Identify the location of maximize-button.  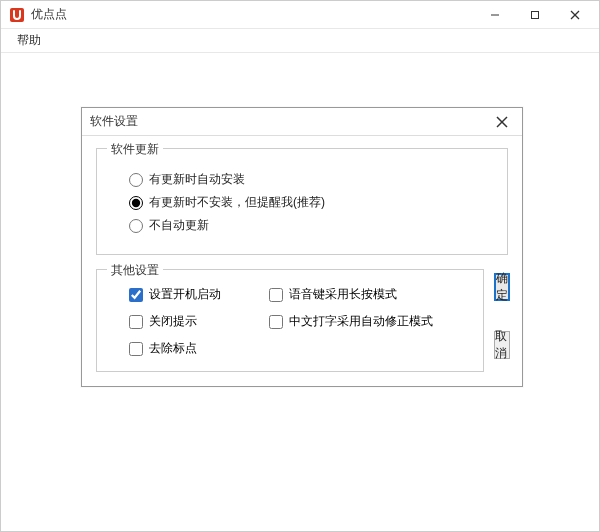
(535, 15).